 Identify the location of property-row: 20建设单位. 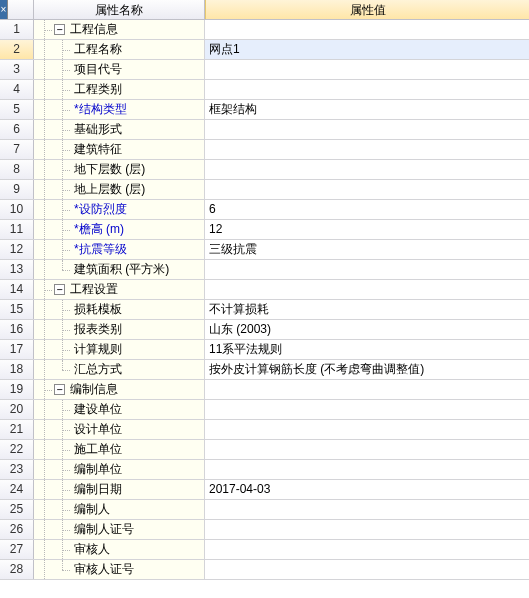
(264, 410).